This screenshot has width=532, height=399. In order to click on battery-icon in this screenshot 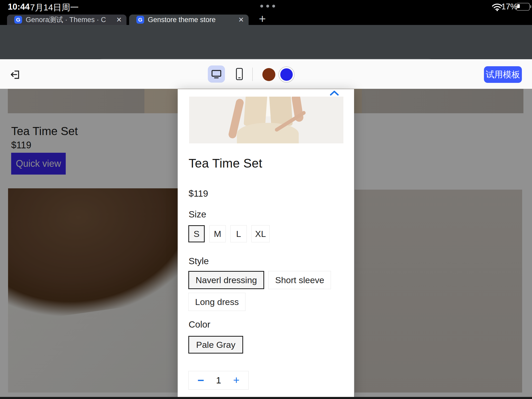, I will do `click(523, 7)`.